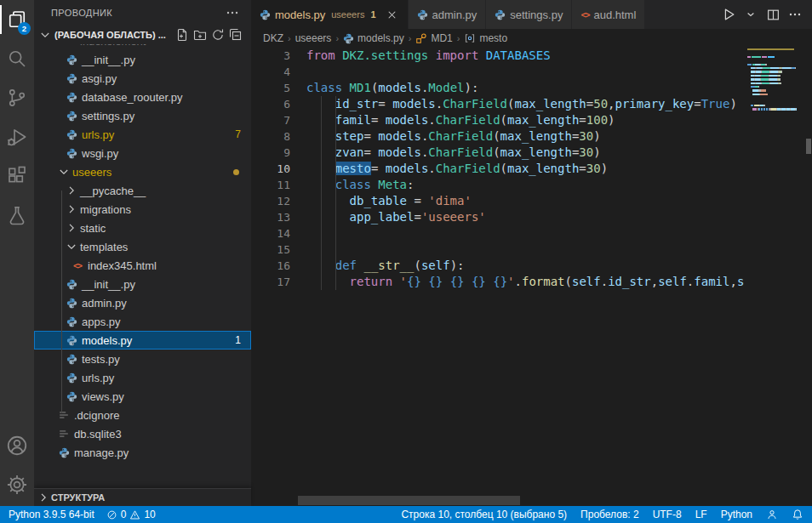 The width and height of the screenshot is (812, 523). What do you see at coordinates (385, 265) in the screenshot?
I see `line-content: def __str__(self):` at bounding box center [385, 265].